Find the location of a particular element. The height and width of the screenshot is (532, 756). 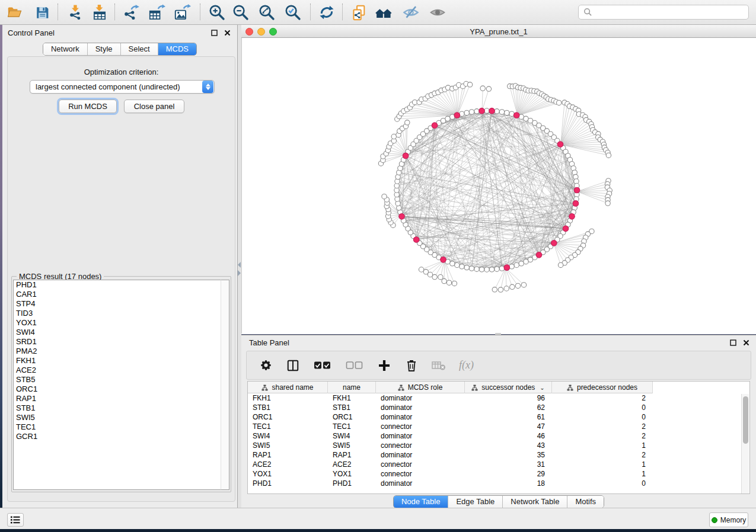

cell-shared_name: TEC1 is located at coordinates (288, 427).